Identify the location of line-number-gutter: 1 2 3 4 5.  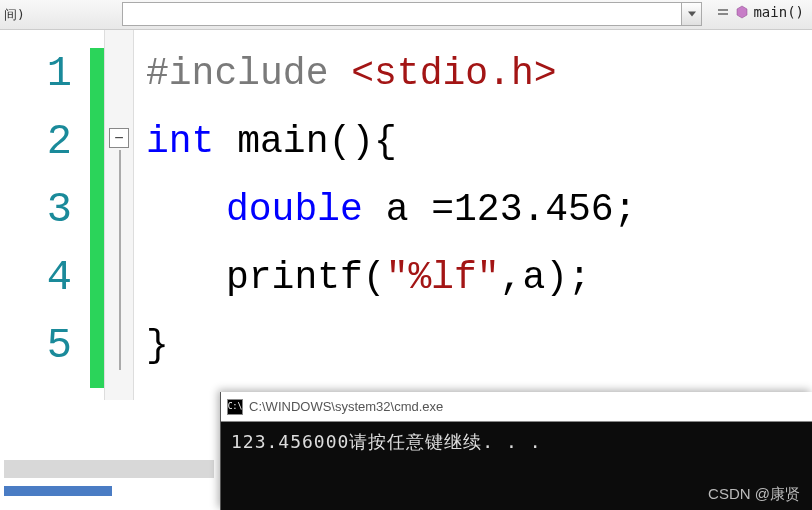
(45, 215).